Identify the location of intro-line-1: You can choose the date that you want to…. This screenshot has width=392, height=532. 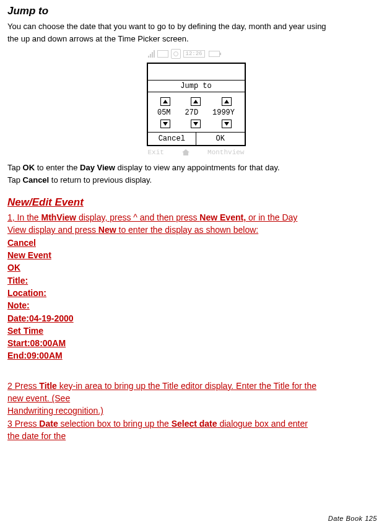
(196, 27).